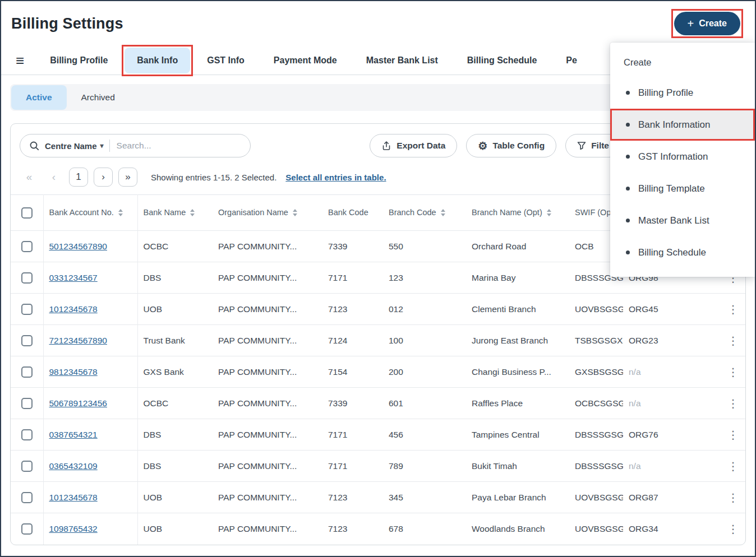 The image size is (756, 557). I want to click on column-header-organisation-name: Organisation Name, so click(268, 213).